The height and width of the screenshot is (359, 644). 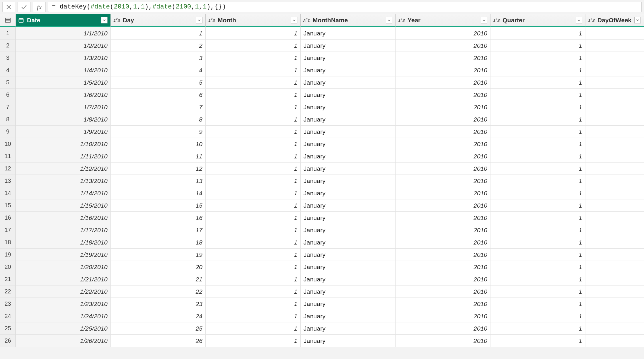 What do you see at coordinates (63, 329) in the screenshot?
I see `cell-date: 1/25/2010` at bounding box center [63, 329].